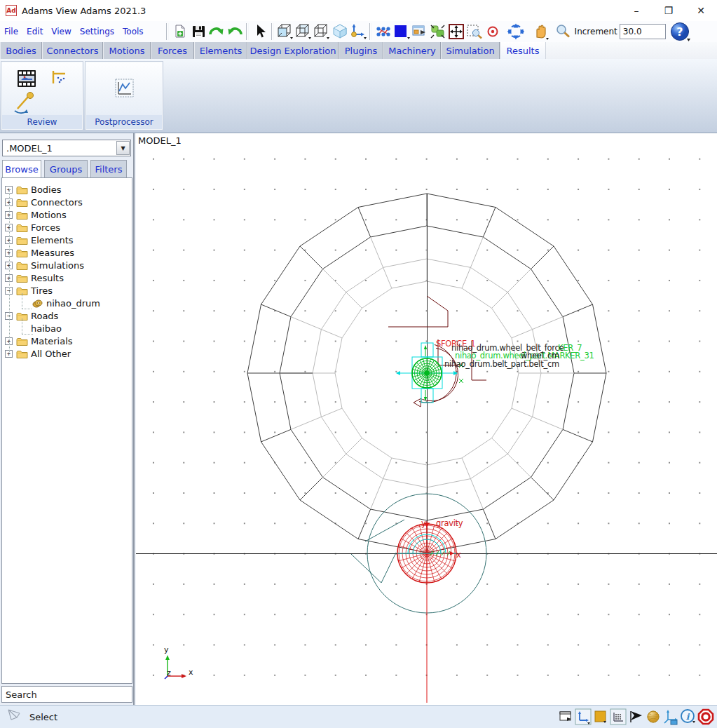 This screenshot has width=717, height=728. I want to click on tire-icon, so click(38, 303).